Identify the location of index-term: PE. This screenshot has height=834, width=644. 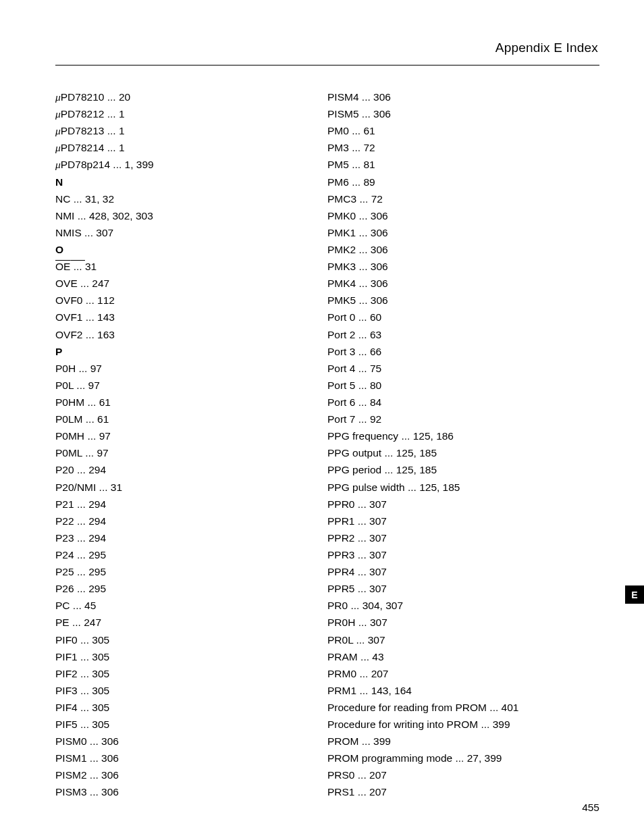
(70, 623).